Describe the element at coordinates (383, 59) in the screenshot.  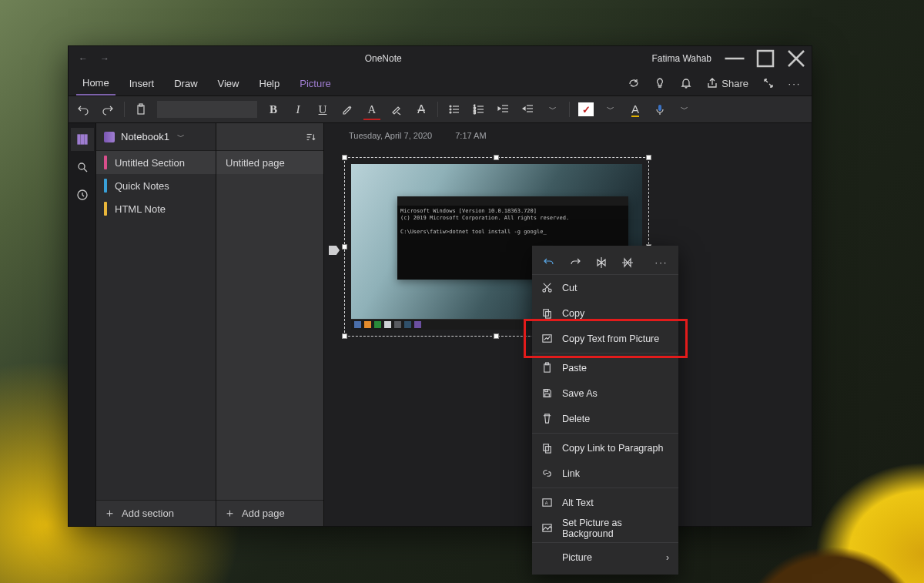
I see `app-title: OneNote` at that location.